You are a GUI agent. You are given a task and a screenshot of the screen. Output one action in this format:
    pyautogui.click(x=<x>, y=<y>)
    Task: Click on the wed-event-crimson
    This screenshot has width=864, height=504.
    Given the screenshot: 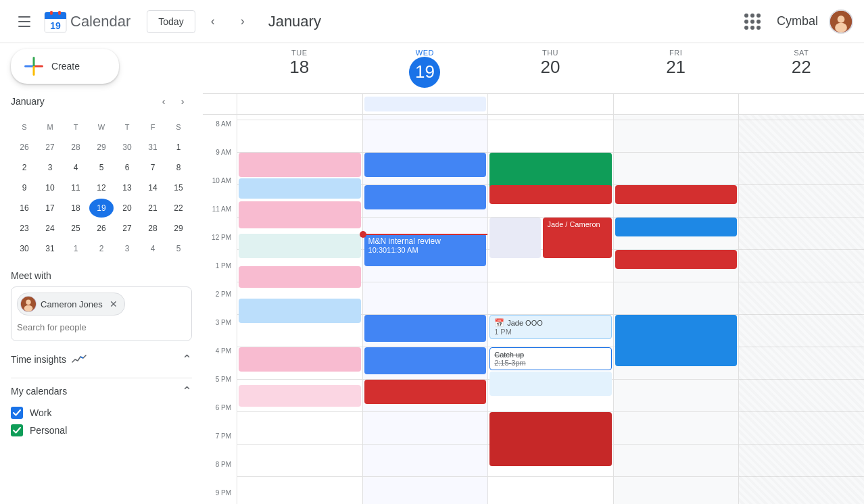 What is the action you would take?
    pyautogui.click(x=426, y=392)
    